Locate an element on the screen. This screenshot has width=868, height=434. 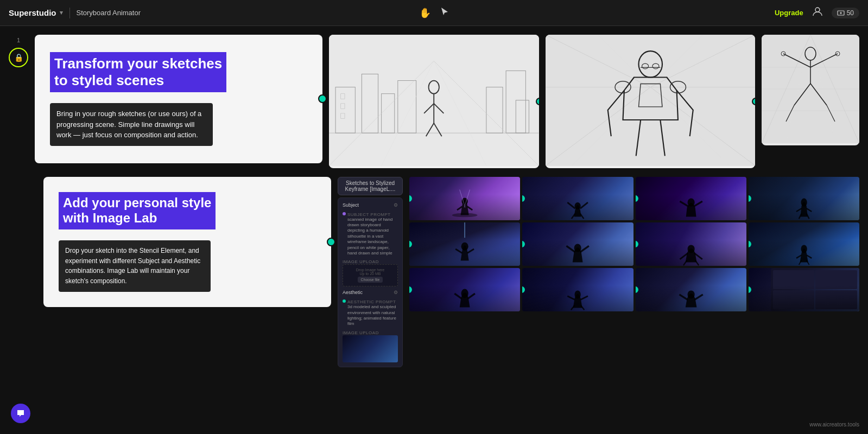
lock-button: 🔒 is located at coordinates (18, 58).